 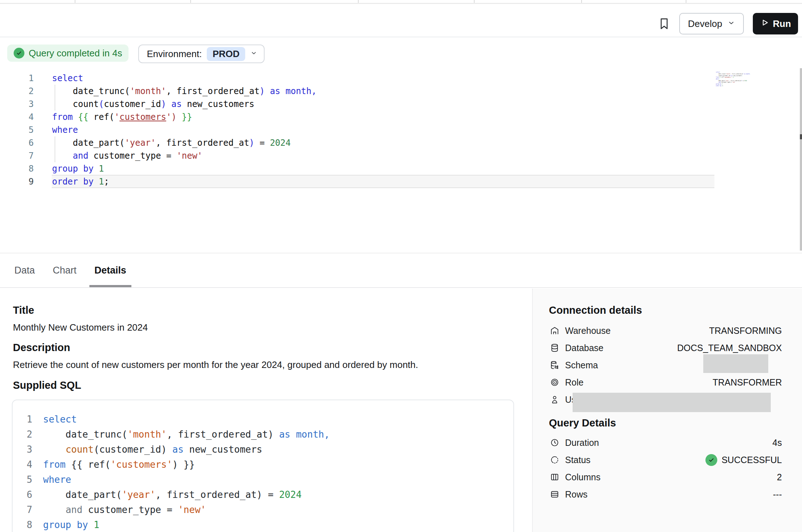 I want to click on results-tab-bar: DataChartDetails, so click(x=401, y=270).